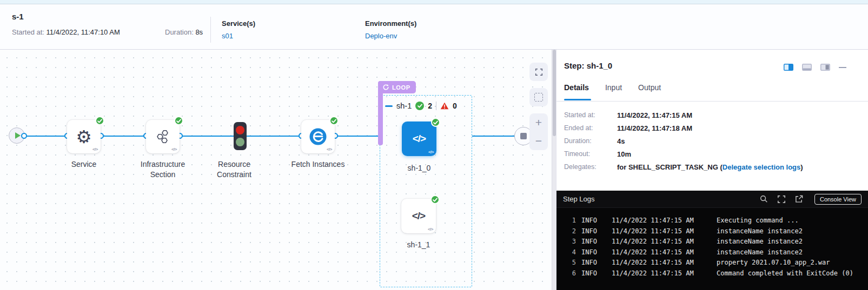 The height and width of the screenshot is (290, 868). I want to click on service-link: s01, so click(238, 36).